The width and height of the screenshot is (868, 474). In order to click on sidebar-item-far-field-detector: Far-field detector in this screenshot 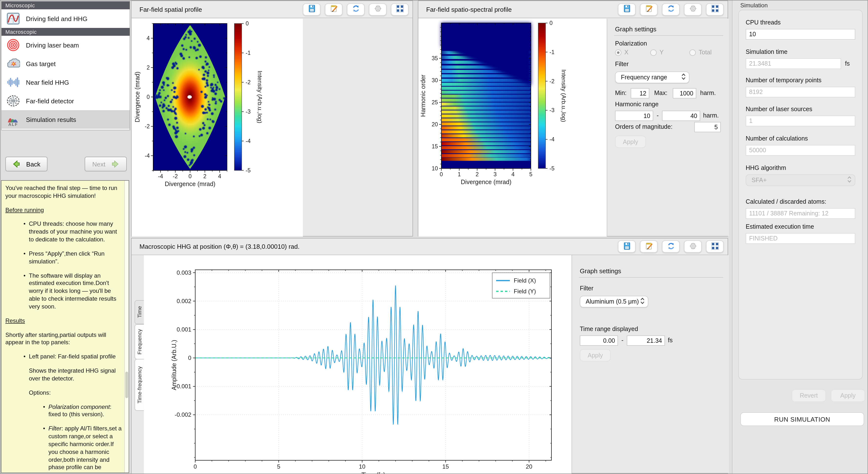, I will do `click(65, 101)`.